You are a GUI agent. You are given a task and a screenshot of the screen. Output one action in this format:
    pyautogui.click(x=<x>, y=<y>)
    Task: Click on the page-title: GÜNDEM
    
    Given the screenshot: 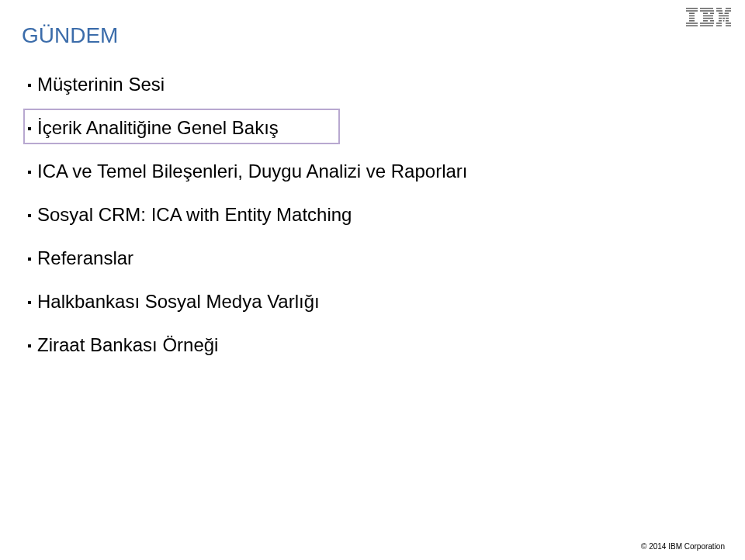 What is the action you would take?
    pyautogui.click(x=70, y=36)
    